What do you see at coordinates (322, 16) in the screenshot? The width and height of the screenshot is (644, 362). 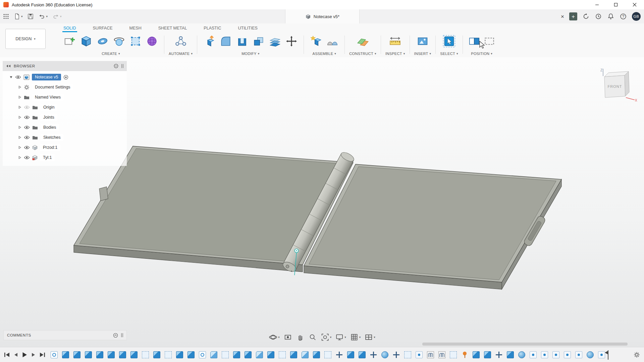 I see `document-tab: Notecase v5*` at bounding box center [322, 16].